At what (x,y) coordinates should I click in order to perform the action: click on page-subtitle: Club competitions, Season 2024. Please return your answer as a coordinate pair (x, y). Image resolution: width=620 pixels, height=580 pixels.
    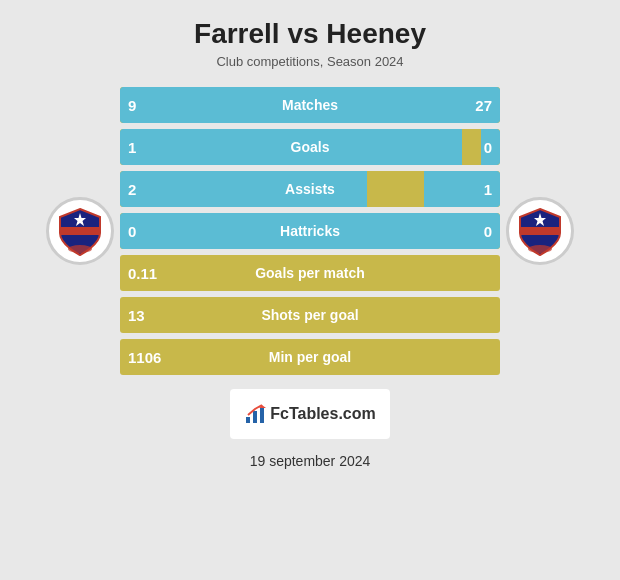
    Looking at the image, I should click on (310, 62).